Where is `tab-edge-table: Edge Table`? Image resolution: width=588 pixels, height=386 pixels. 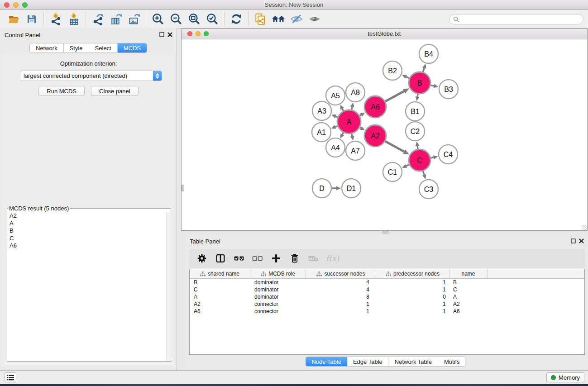
tab-edge-table: Edge Table is located at coordinates (368, 362).